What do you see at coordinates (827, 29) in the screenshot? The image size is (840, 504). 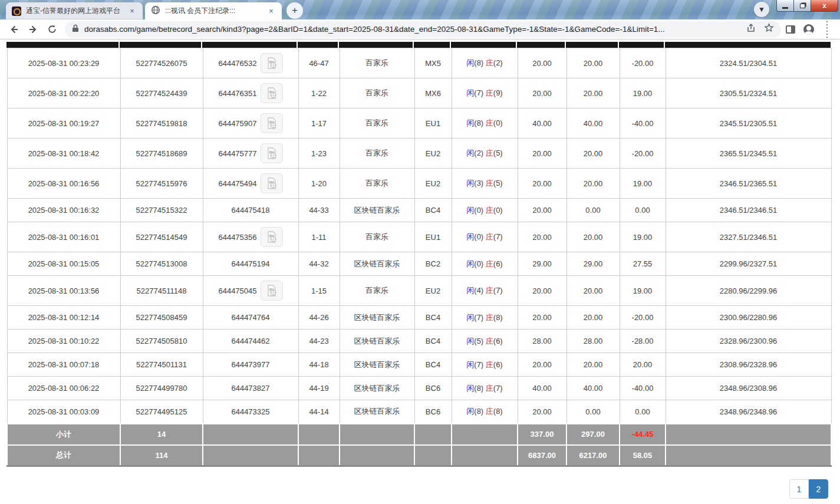 I see `menu-kebab-icon: ⋮⋮` at bounding box center [827, 29].